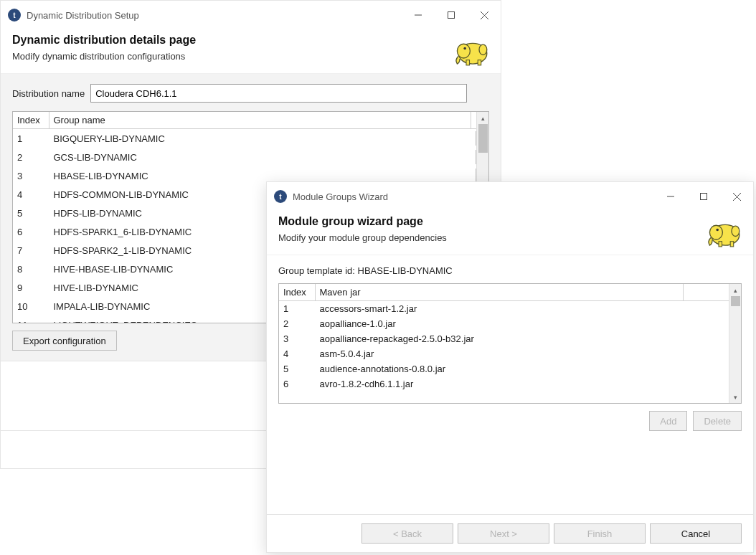  Describe the element at coordinates (499, 384) in the screenshot. I see `cell-jar-name: avro-1.8.2-cdh6.1.1.jar` at that location.